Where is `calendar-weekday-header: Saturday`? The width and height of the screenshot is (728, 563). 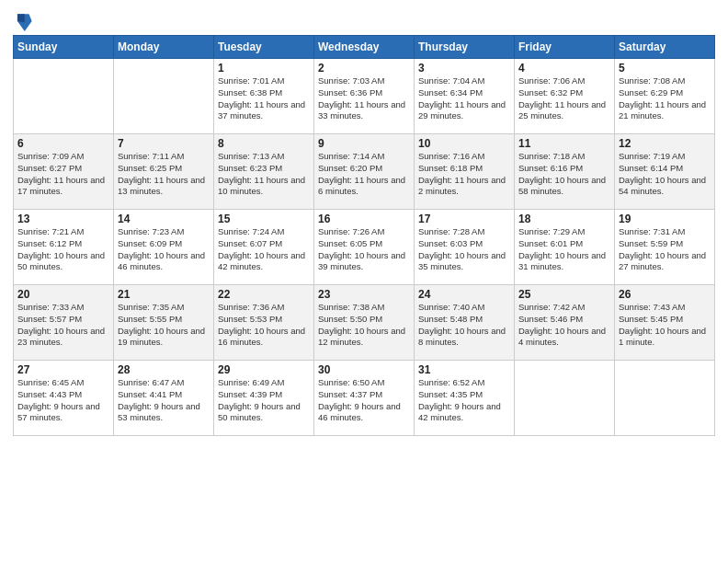 calendar-weekday-header: Saturday is located at coordinates (665, 48).